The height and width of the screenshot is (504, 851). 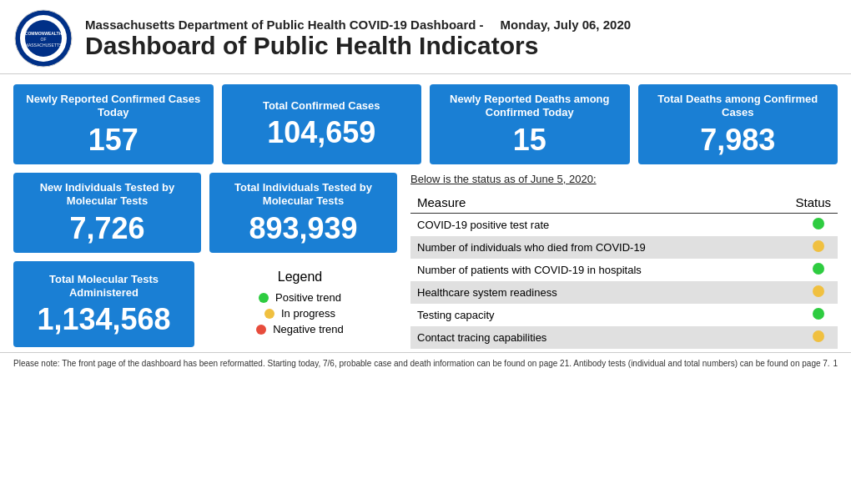 I want to click on page-number: 1, so click(x=835, y=364).